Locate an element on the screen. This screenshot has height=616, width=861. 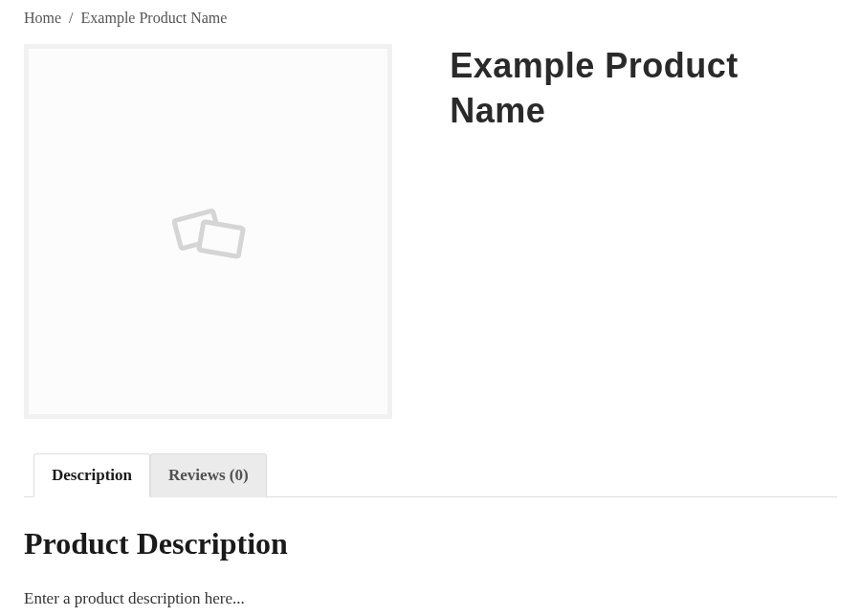
product-title: Example Product Name is located at coordinates (643, 89).